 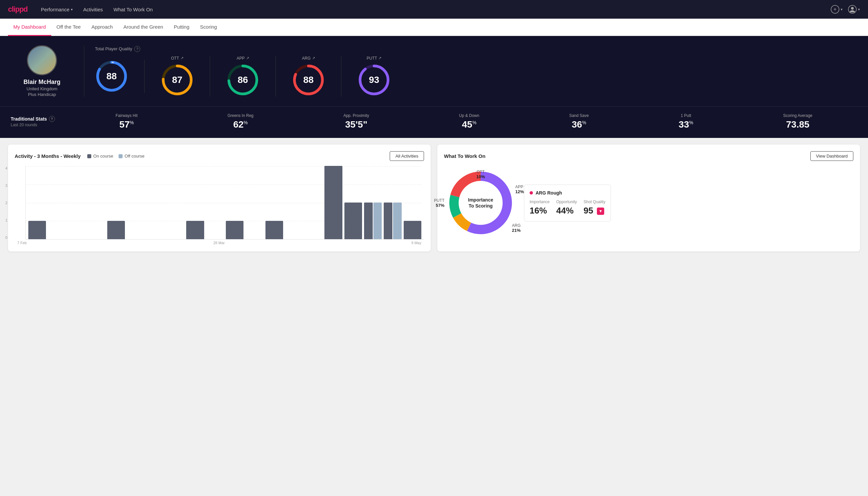 What do you see at coordinates (531, 193) in the screenshot?
I see `red-dot-icon` at bounding box center [531, 193].